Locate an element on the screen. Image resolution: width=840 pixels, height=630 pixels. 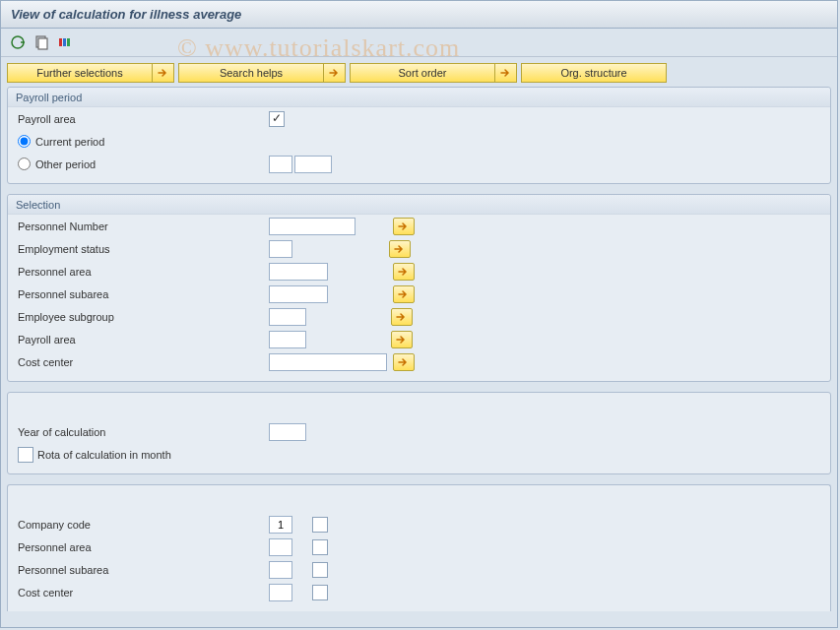
current-period-label: Current period is located at coordinates (70, 142).